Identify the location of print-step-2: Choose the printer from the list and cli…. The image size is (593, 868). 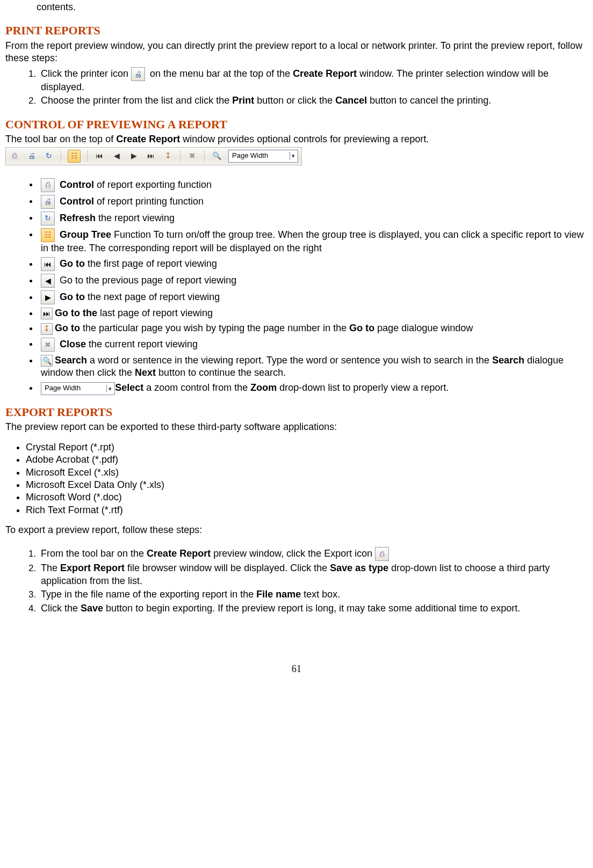
(313, 101).